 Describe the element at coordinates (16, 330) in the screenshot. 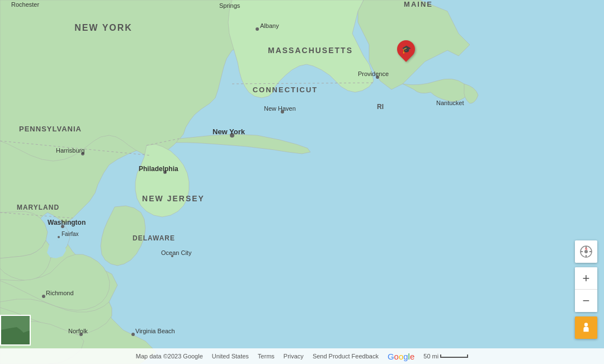

I see `map-thumbnail` at that location.